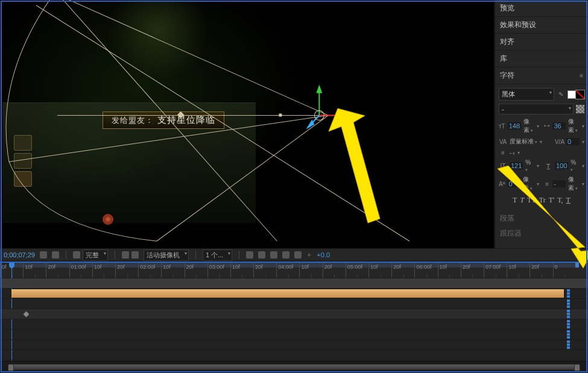 This screenshot has width=588, height=373. What do you see at coordinates (133, 121) in the screenshot?
I see `subtitle-prefix: 发给盟友：` at bounding box center [133, 121].